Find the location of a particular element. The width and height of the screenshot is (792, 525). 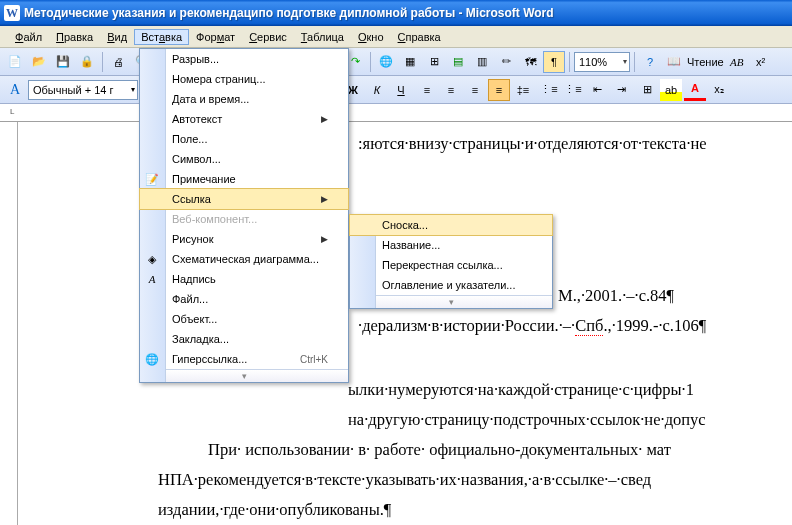

av-icon: AB is located at coordinates (737, 62).